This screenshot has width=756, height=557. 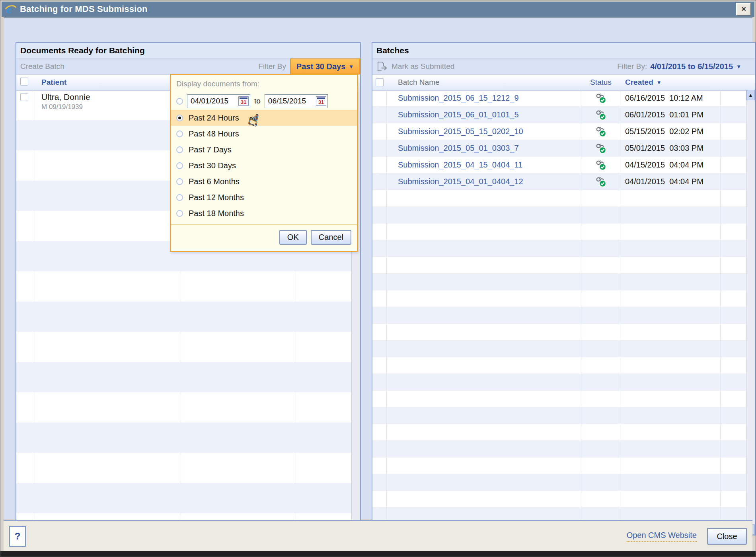 What do you see at coordinates (84, 9) in the screenshot?
I see `window-title: Batching for MDS Submission` at bounding box center [84, 9].